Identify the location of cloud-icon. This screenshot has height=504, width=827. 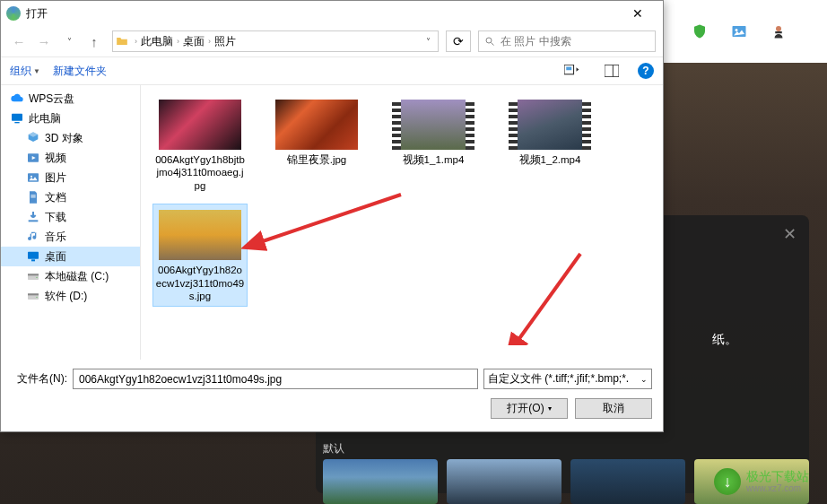
(17, 99).